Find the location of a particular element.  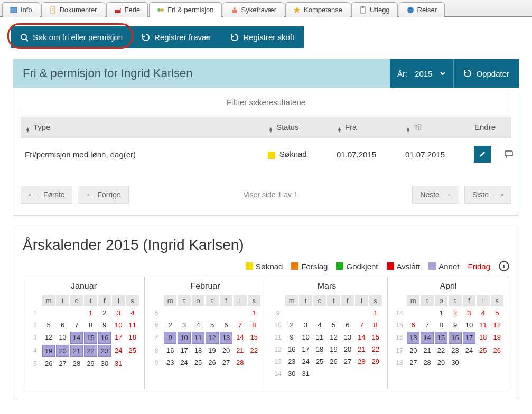

tab-ferie: Ferie is located at coordinates (127, 10).